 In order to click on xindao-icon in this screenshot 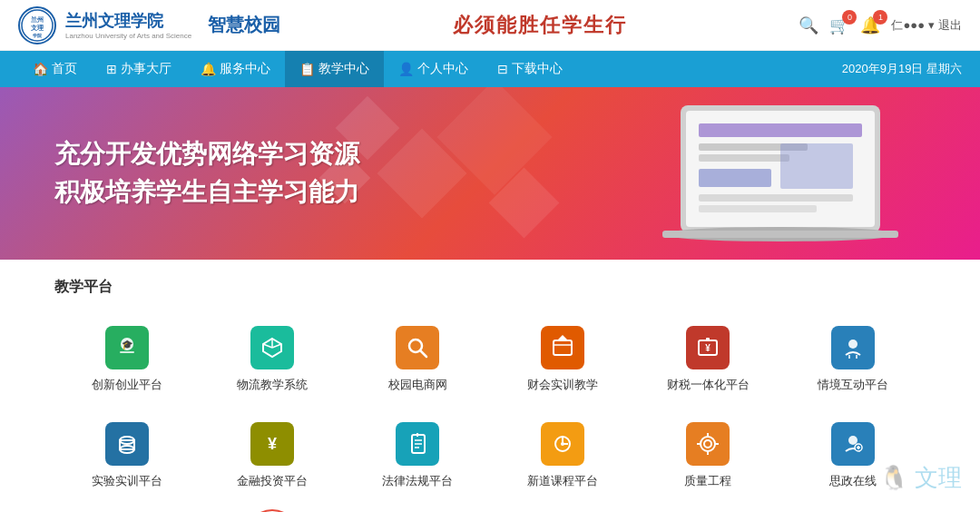, I will do `click(563, 444)`.